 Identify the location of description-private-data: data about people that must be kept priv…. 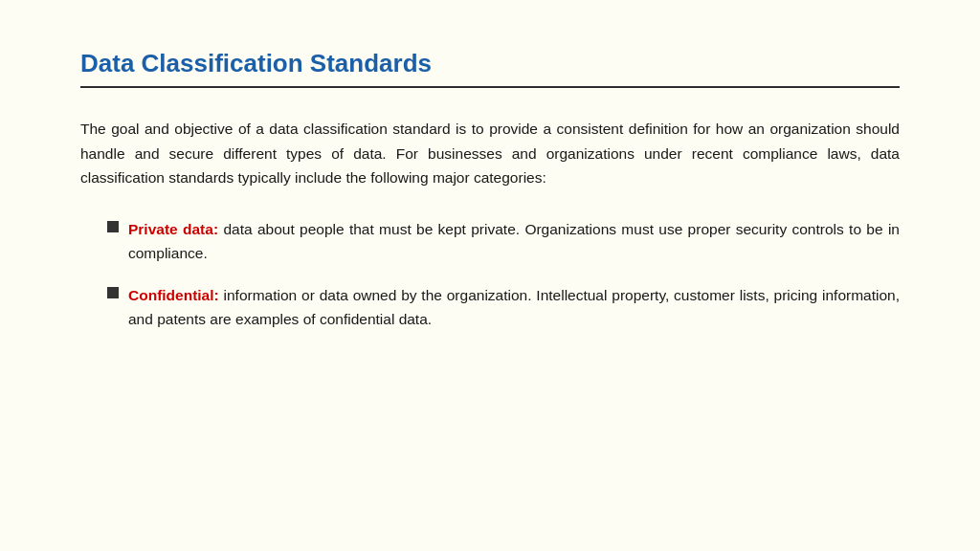
(514, 241).